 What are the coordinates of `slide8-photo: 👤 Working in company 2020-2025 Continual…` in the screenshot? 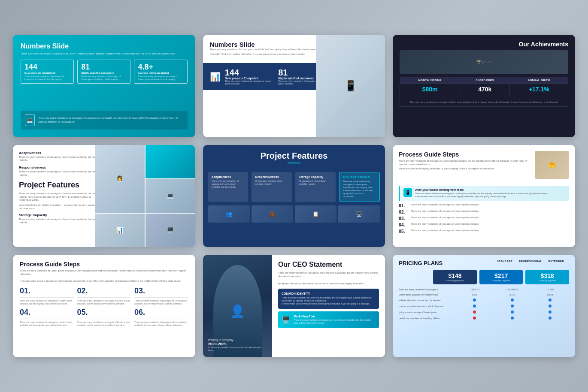 It's located at (238, 306).